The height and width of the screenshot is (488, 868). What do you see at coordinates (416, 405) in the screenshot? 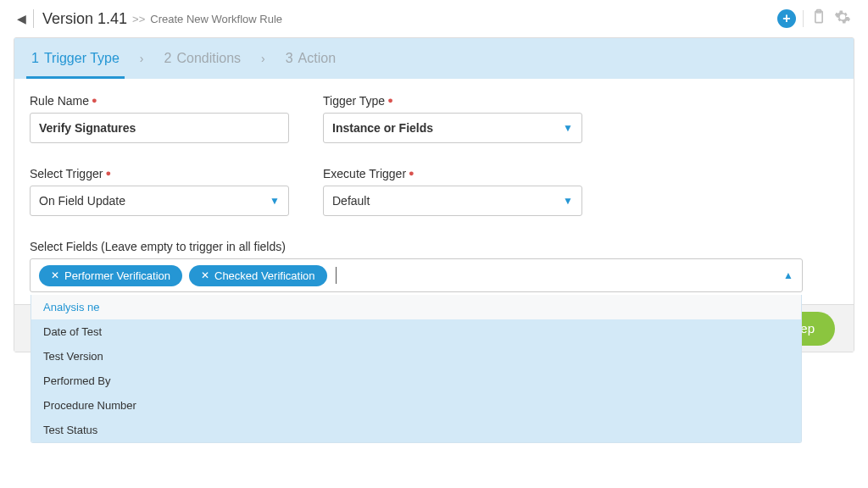
I see `dropdown-option: Procedure Number` at bounding box center [416, 405].